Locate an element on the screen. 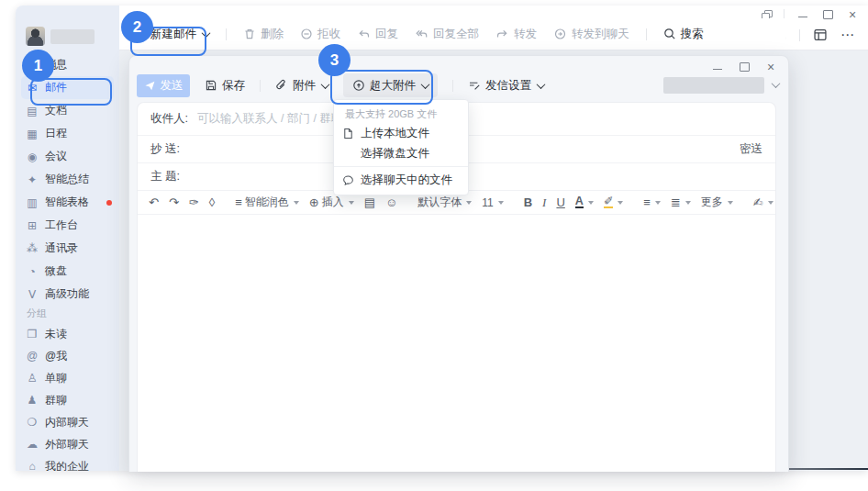 The width and height of the screenshot is (868, 491). sidebar-item-docs: ▤文档 is located at coordinates (68, 110).